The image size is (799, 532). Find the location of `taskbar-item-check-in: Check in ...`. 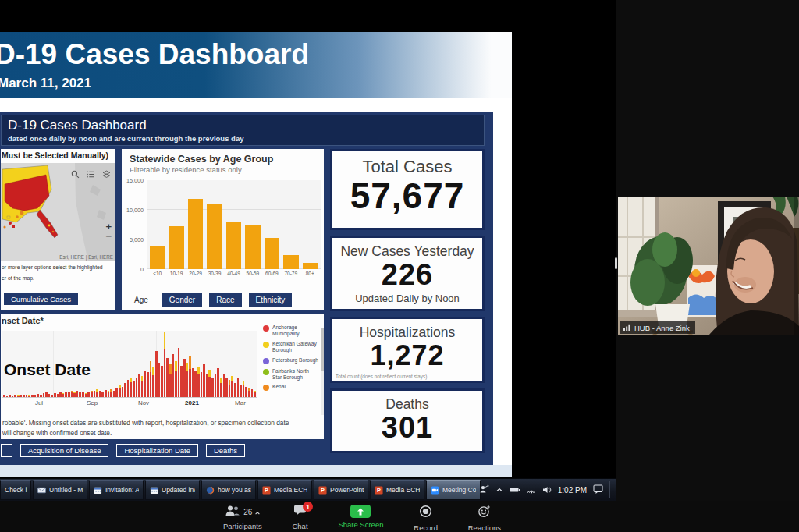

taskbar-item-check-in: Check in ... is located at coordinates (16, 490).